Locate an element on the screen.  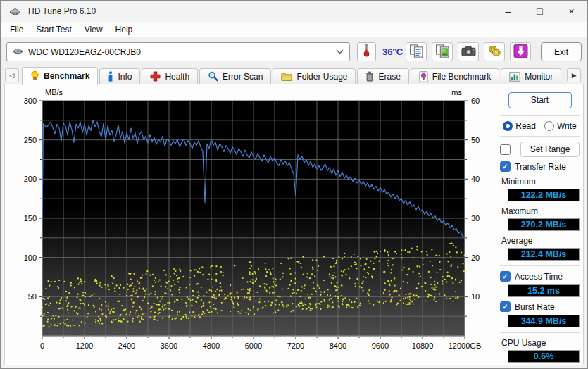
write-radio-dot is located at coordinates (549, 126).